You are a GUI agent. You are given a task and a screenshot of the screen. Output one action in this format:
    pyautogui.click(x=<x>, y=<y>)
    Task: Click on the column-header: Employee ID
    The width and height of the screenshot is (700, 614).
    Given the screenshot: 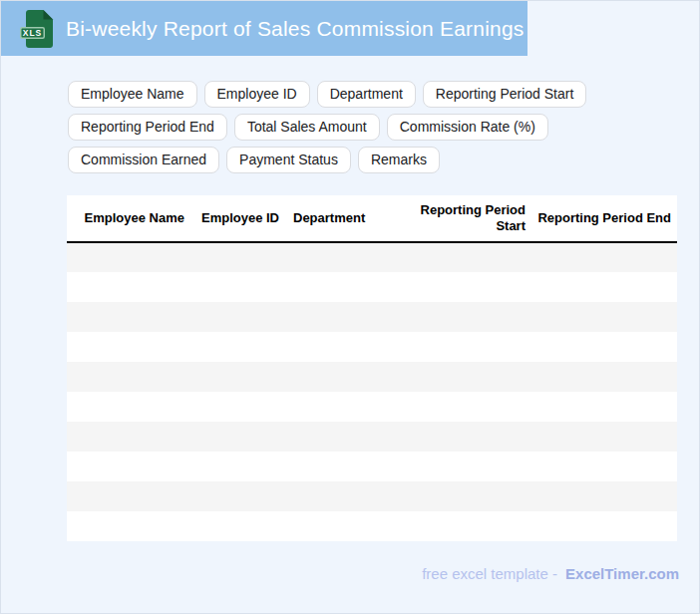 What is the action you would take?
    pyautogui.click(x=237, y=219)
    